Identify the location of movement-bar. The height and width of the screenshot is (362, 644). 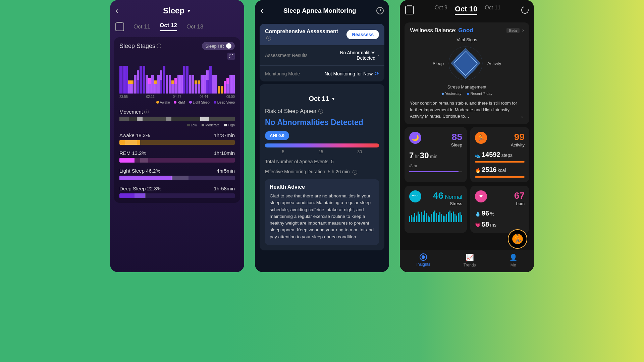
(177, 119).